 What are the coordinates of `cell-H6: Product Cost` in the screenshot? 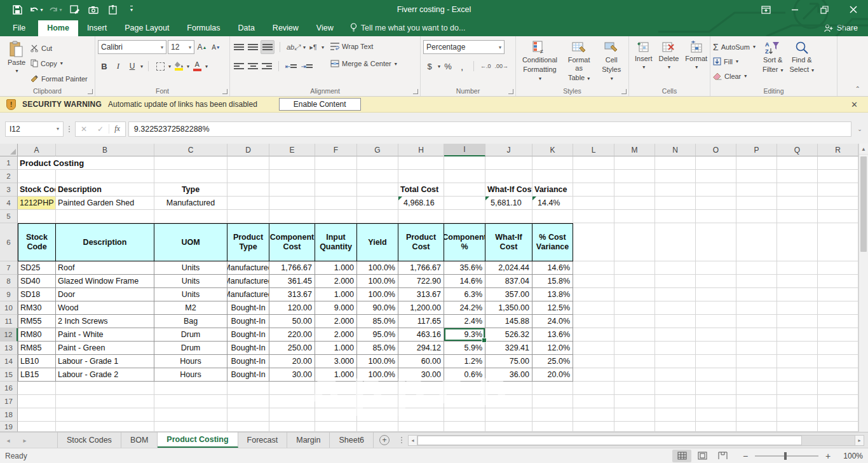 It's located at (421, 242).